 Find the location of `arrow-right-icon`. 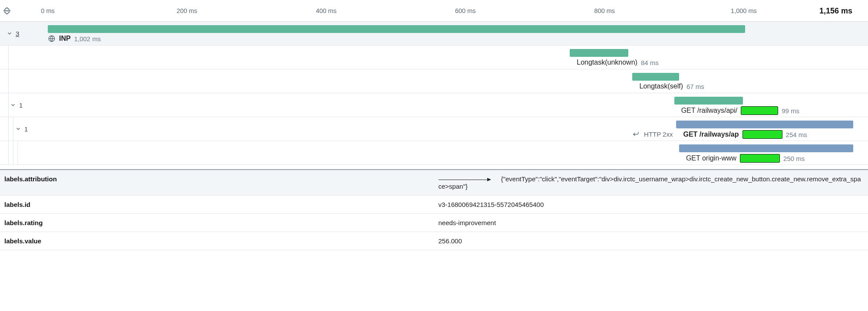

arrow-right-icon is located at coordinates (465, 180).